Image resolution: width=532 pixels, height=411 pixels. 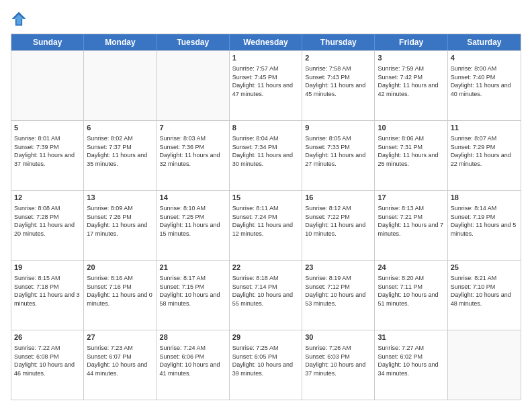 What do you see at coordinates (47, 267) in the screenshot?
I see `day-number: 19` at bounding box center [47, 267].